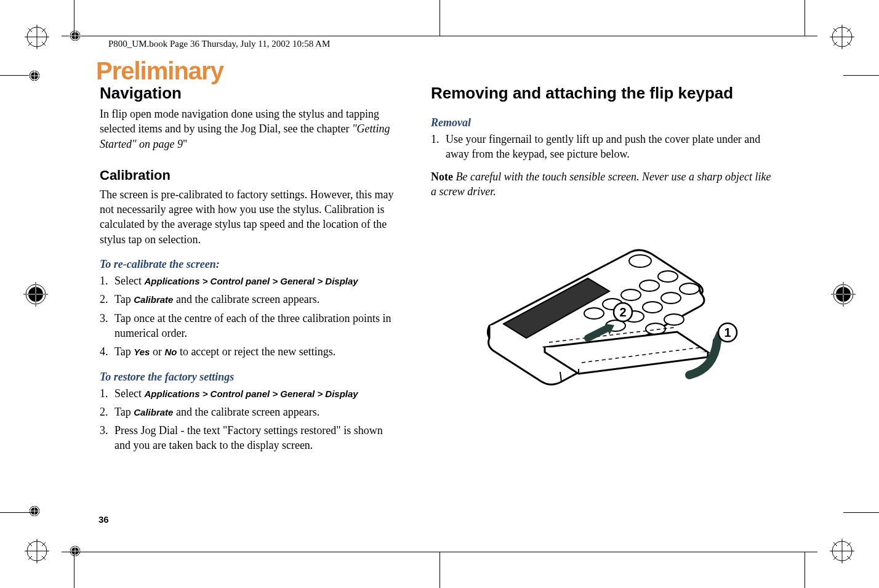  What do you see at coordinates (157, 352) in the screenshot?
I see `step-text: or` at bounding box center [157, 352].